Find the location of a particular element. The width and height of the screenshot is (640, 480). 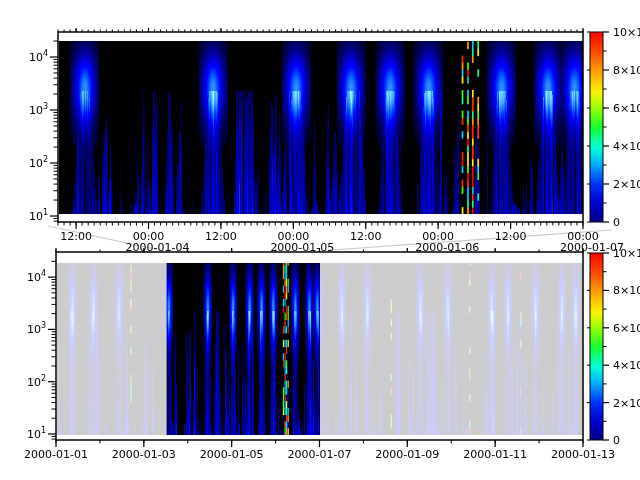

detail-colorbar: 02×1074×1076×1078×10710×107 is located at coordinates (614, 126).